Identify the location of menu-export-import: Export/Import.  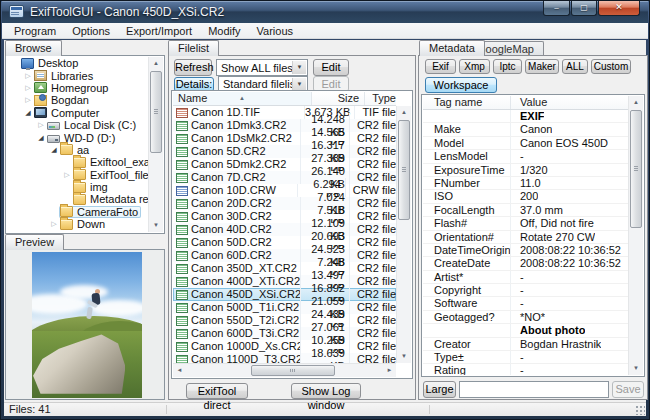
(159, 31).